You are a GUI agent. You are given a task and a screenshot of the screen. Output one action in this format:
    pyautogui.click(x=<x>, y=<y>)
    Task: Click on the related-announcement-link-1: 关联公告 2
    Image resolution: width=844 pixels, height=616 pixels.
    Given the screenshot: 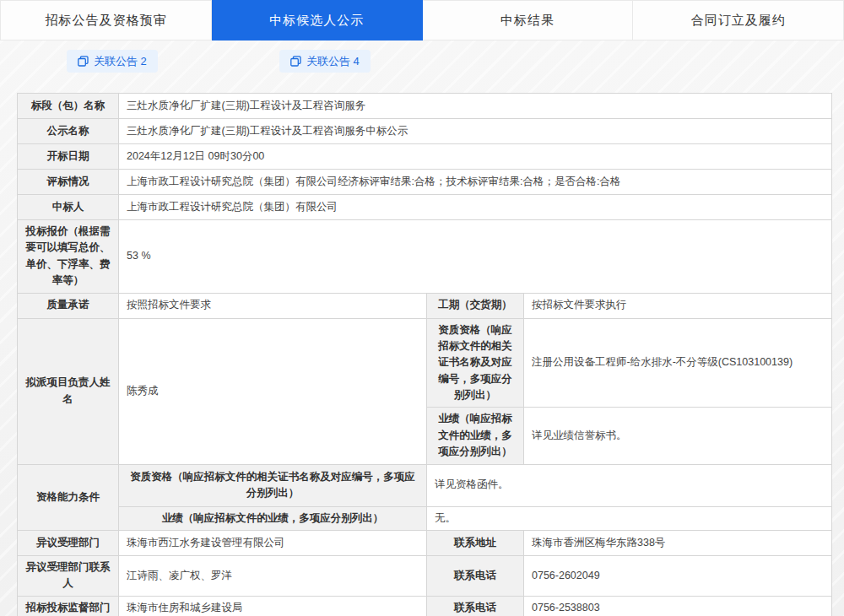 What is the action you would take?
    pyautogui.click(x=112, y=61)
    